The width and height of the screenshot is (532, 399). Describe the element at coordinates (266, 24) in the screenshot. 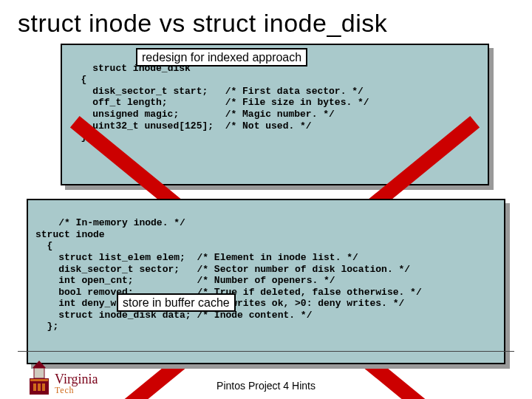

I see `slide-title: struct inode vs struct inode_disk` at that location.